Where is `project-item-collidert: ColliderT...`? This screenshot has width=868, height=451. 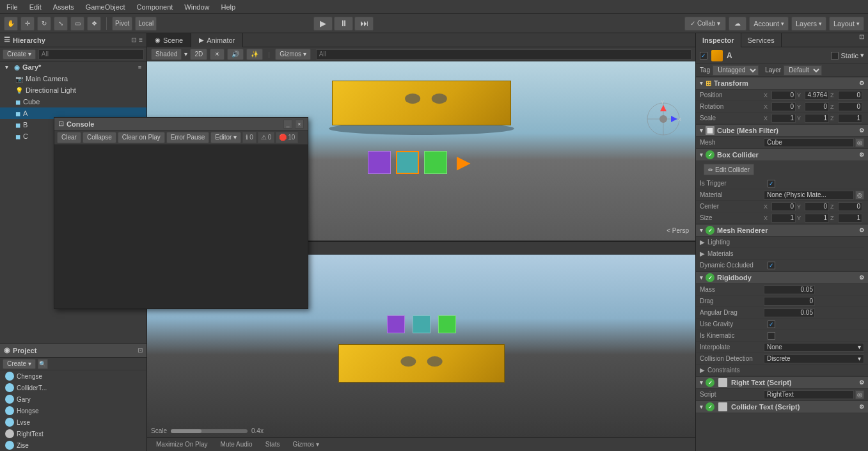
project-item-collidert: ColliderT... is located at coordinates (73, 388).